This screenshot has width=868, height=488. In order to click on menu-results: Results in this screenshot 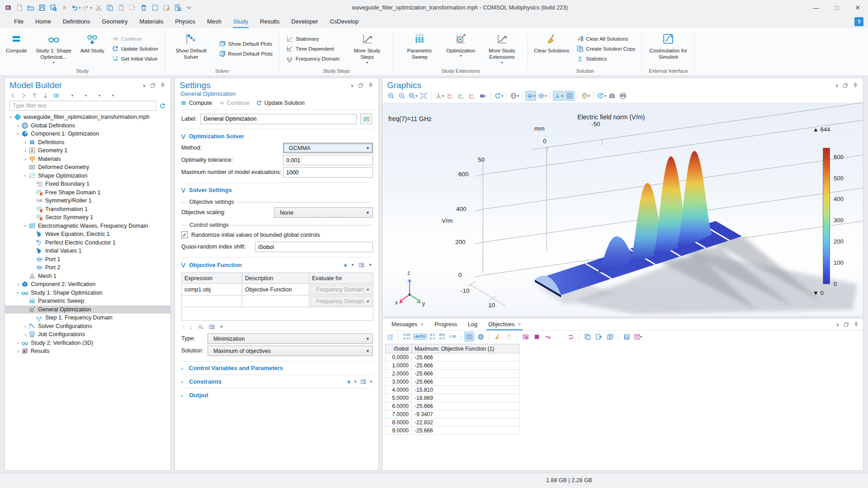, I will do `click(269, 22)`.